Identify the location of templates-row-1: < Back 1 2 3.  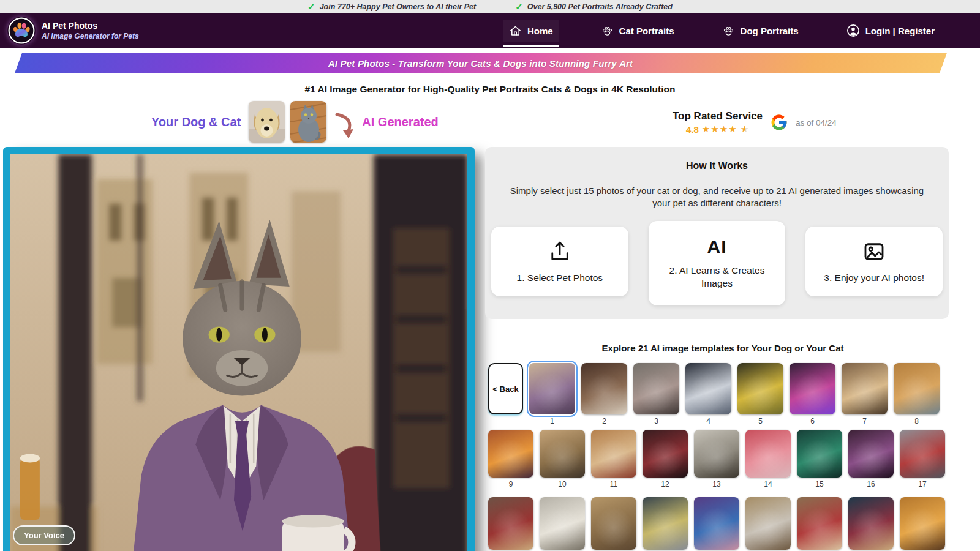
(714, 394).